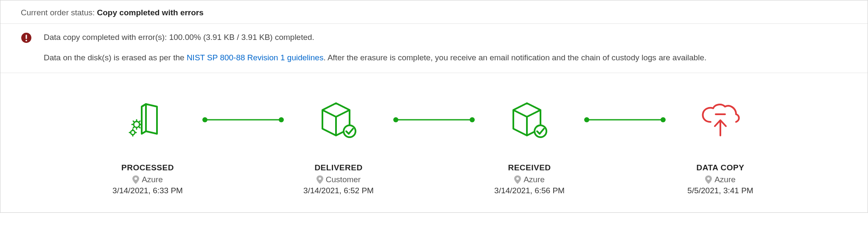  I want to click on stage-location: Customer, so click(339, 180).